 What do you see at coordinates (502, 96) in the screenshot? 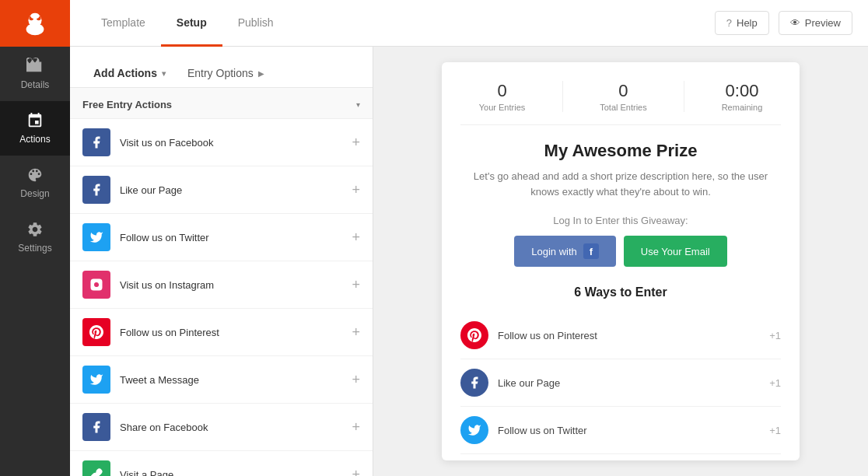
I see `stat-your-entries: 0 Your Entries` at bounding box center [502, 96].